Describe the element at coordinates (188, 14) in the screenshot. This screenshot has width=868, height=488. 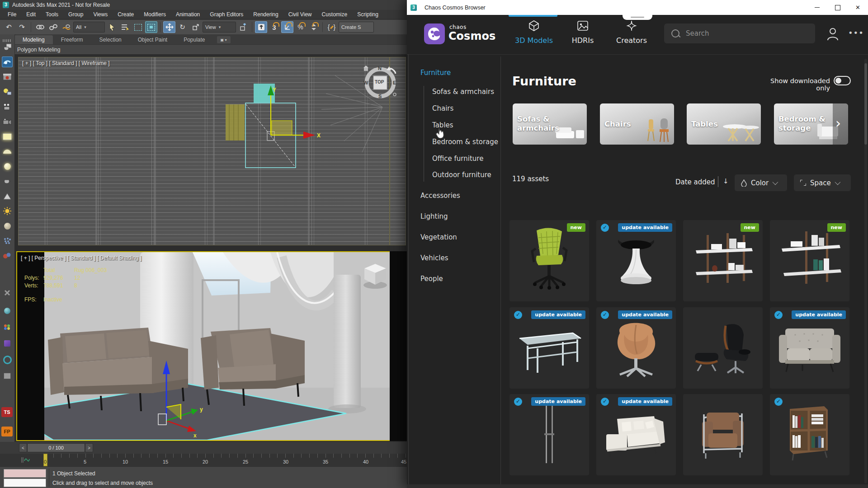
I see `menu-animation: Animation` at that location.